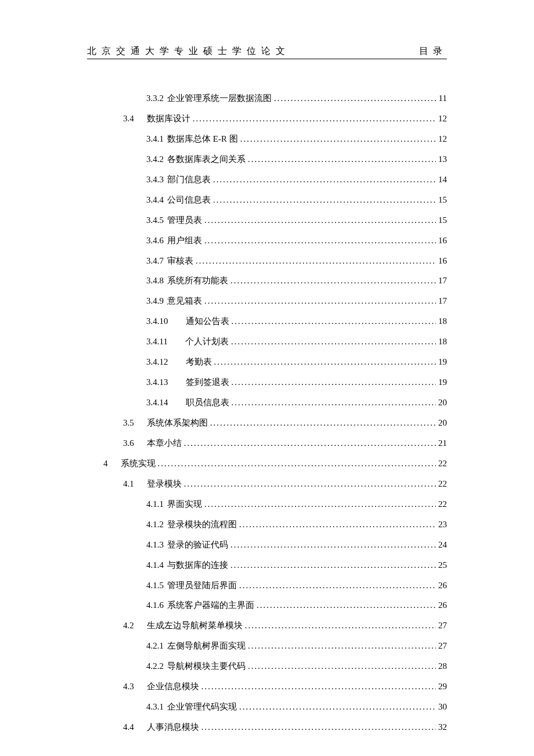 This screenshot has width=534, height=756. I want to click on toc-entry: 4.1.5管理员登陆后界面26, so click(297, 585).